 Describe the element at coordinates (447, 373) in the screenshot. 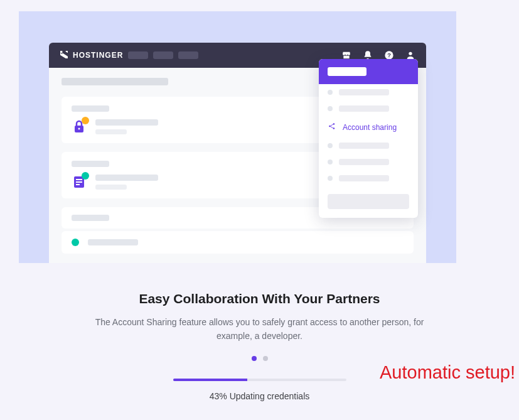

I see `annotation-overlay: Automatic setup!` at that location.